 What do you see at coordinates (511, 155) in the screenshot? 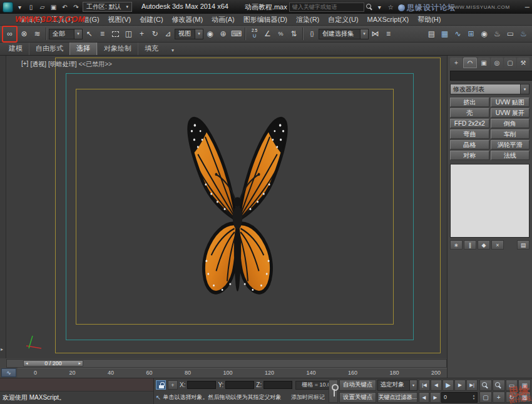
I see `modifier-preset-button: 法线` at bounding box center [511, 155].